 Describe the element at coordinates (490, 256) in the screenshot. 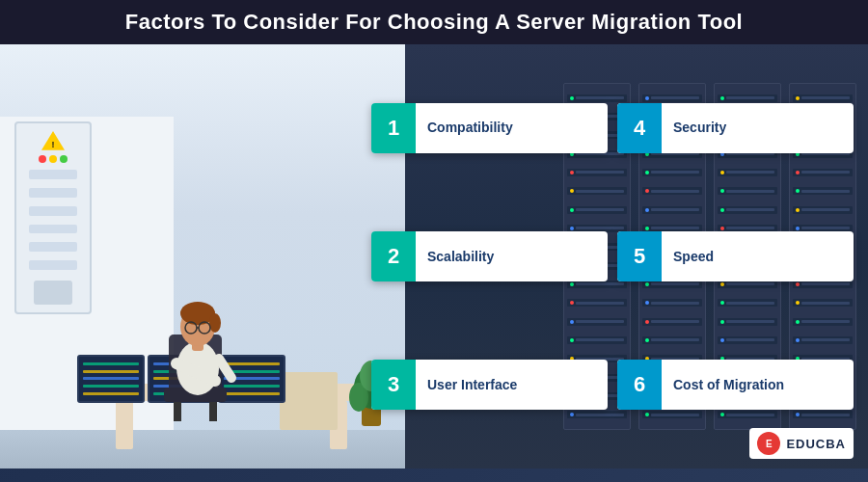

I see `factor-card-2: 2 Scalability` at that location.